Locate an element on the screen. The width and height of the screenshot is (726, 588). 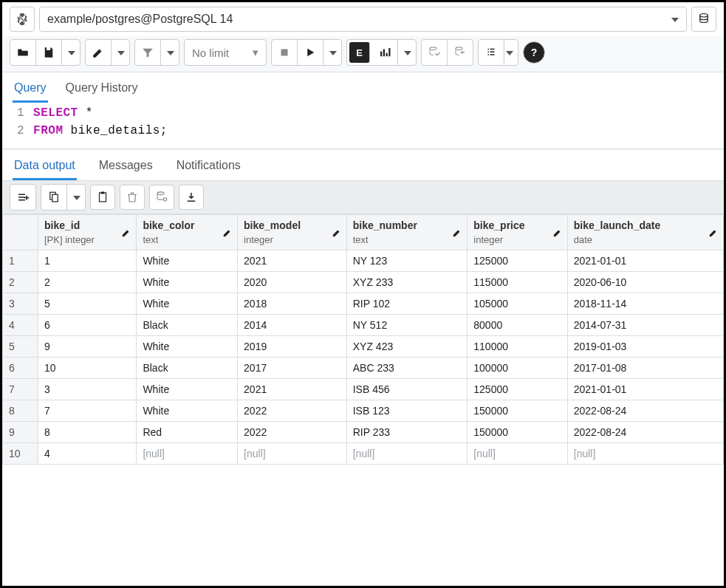
column-header-bike_price: bike_priceinteger is located at coordinates (517, 233).